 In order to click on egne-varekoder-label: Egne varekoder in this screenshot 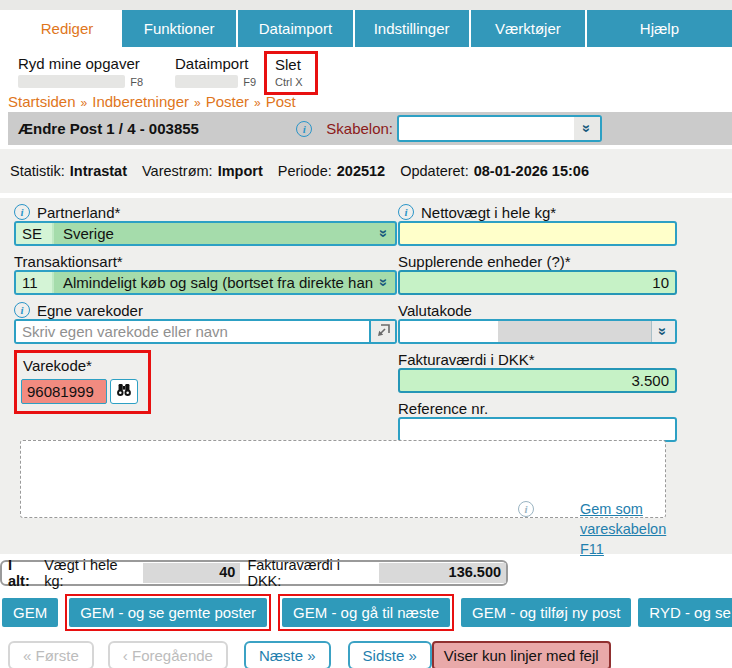, I will do `click(90, 310)`.